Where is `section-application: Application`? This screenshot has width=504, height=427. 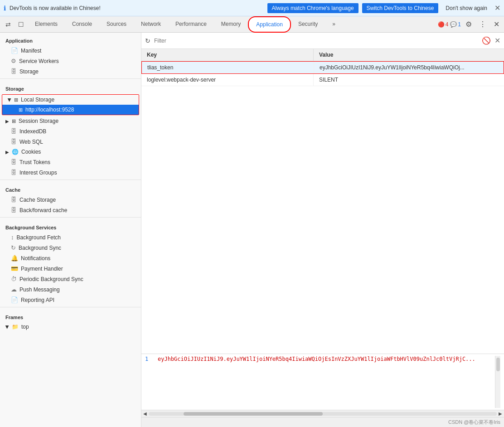 section-application: Application is located at coordinates (71, 39).